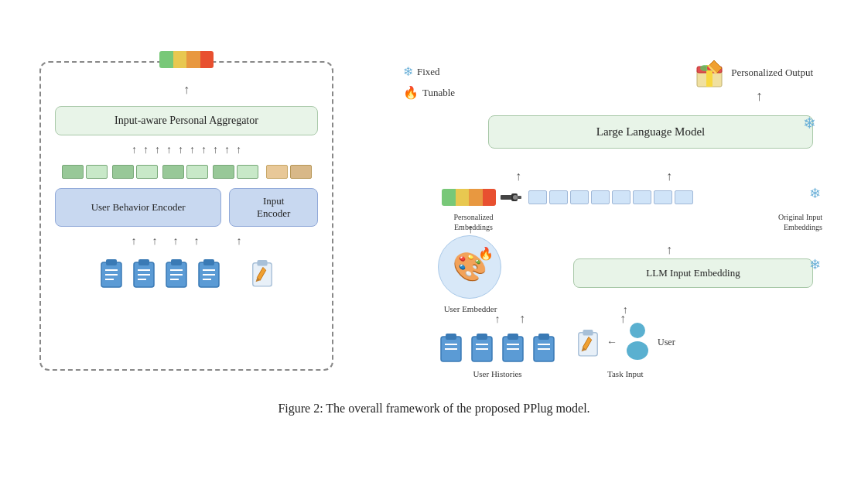 Image resolution: width=868 pixels, height=486 pixels. Describe the element at coordinates (408, 71) in the screenshot. I see `snowflake-icon: ❄` at that location.